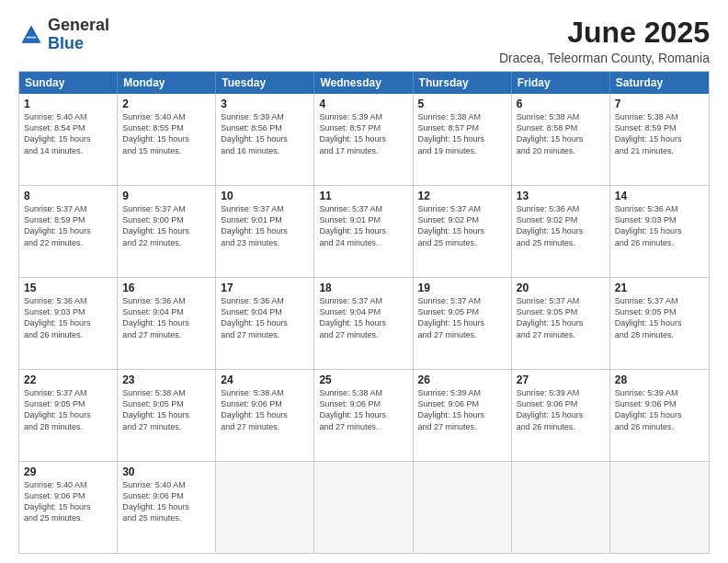 This screenshot has width=728, height=563. Describe the element at coordinates (364, 83) in the screenshot. I see `calendar-header: SundayMondayTuesdayWednesdayThursdayFrid…` at that location.